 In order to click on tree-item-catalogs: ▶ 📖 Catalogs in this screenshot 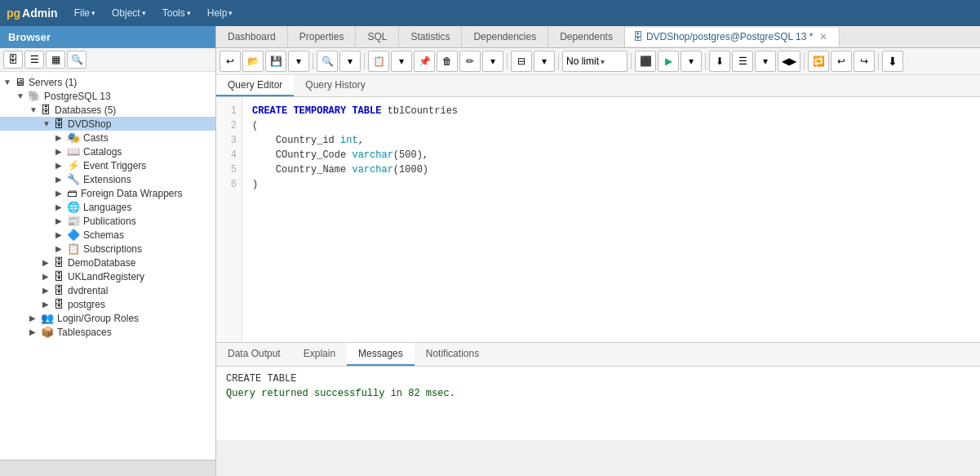, I will do `click(108, 152)`.